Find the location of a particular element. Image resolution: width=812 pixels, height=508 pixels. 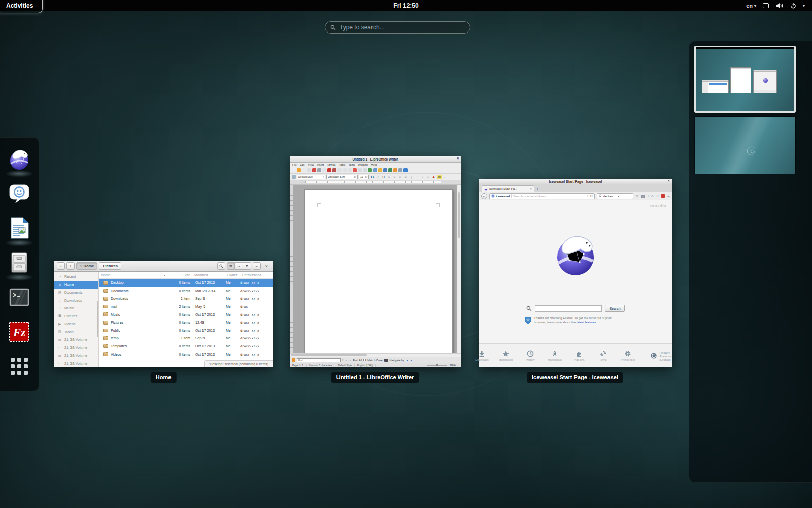

align-center-icon: ≡ is located at coordinates (395, 177).